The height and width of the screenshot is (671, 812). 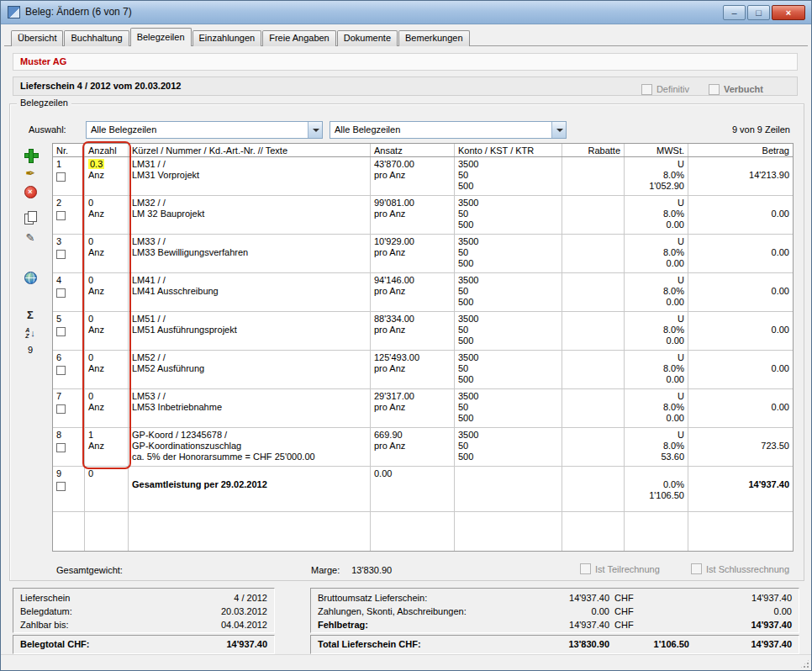 What do you see at coordinates (91, 435) in the screenshot?
I see `anzahl-value: 1` at bounding box center [91, 435].